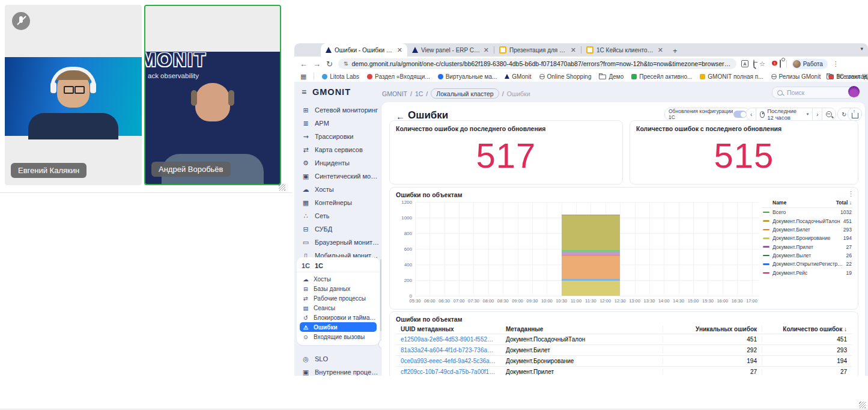 The image size is (868, 410). Describe the element at coordinates (338, 337) in the screenshot. I see `sidebar-item: ⊙Входящие вызовы` at that location.